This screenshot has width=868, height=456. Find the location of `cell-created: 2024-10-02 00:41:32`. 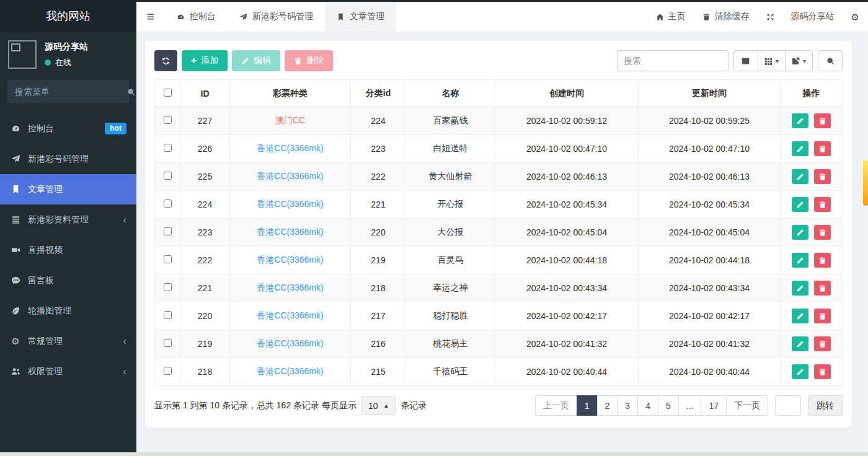

cell-created: 2024-10-02 00:41:32 is located at coordinates (567, 344).